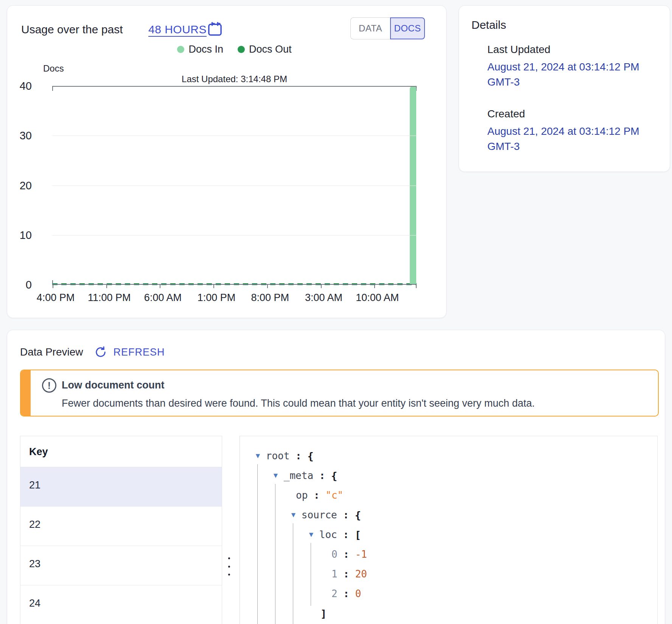  Describe the element at coordinates (56, 298) in the screenshot. I see `x-axis-label: 4:00 PM` at that location.